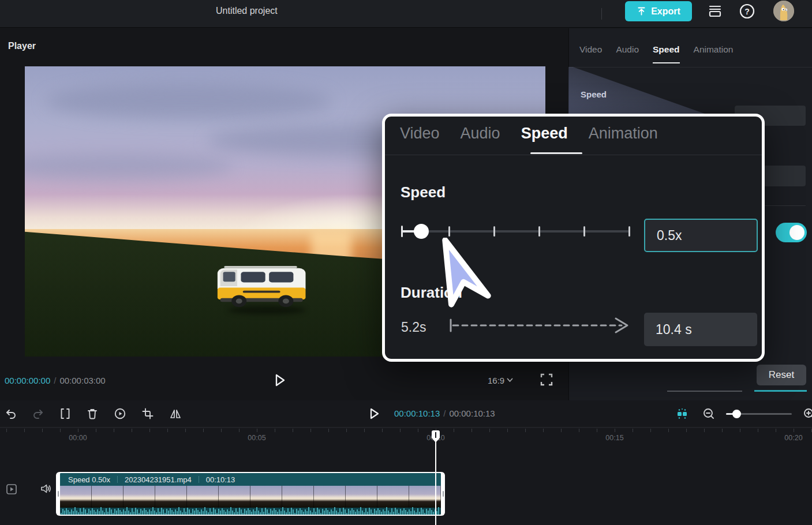 This screenshot has height=525, width=812. Describe the element at coordinates (38, 414) in the screenshot. I see `redo-icon` at that location.